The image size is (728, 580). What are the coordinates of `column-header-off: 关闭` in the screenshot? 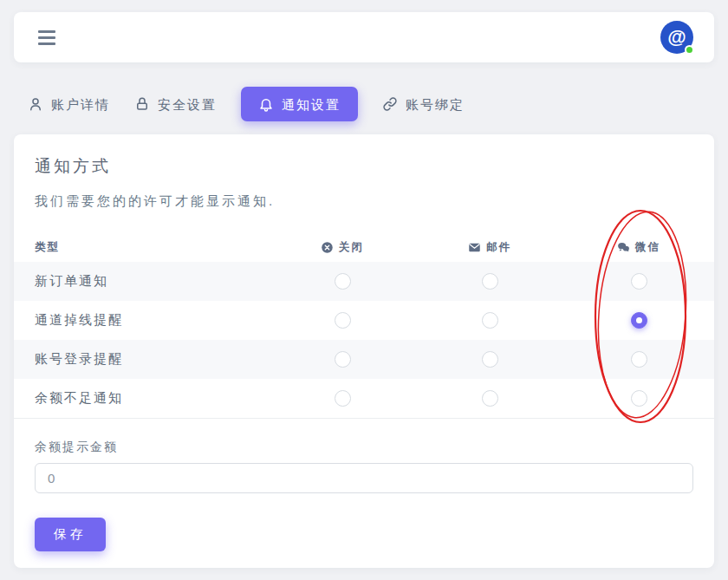 It's located at (342, 248).